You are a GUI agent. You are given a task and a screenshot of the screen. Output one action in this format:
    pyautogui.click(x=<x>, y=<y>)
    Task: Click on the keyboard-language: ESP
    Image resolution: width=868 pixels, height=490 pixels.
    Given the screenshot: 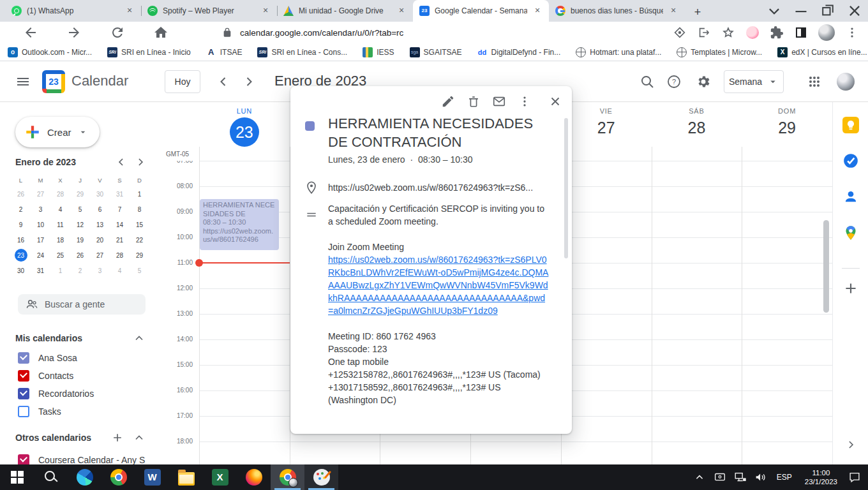 What is the action you would take?
    pyautogui.click(x=784, y=477)
    